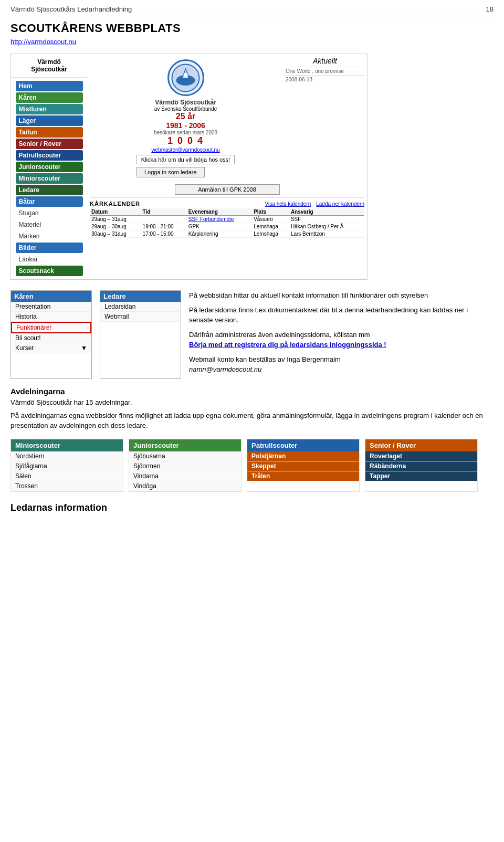 Image resolution: width=504 pixels, height=842 pixels. What do you see at coordinates (227, 219) in the screenshot?
I see `table-row: 29aug – 31aug SSF Förbundsmöte Våssarö S…` at bounding box center [227, 219].